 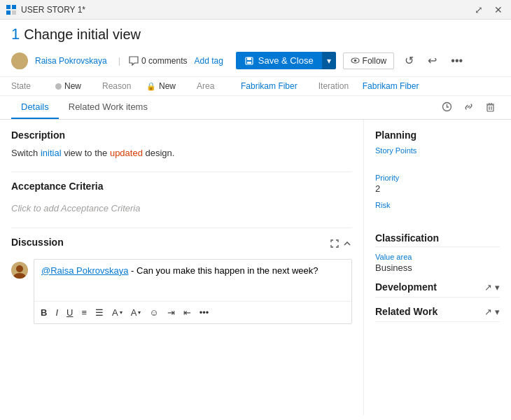 What do you see at coordinates (182, 209) in the screenshot?
I see `acceptance-criteria-placeholder: Click to add Acceptance Criteria` at bounding box center [182, 209].